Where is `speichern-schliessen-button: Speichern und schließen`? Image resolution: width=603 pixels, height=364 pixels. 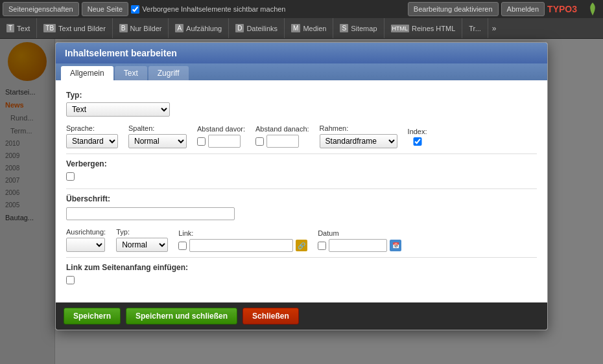
speichern-schliessen-button: Speichern und schließen is located at coordinates (182, 316).